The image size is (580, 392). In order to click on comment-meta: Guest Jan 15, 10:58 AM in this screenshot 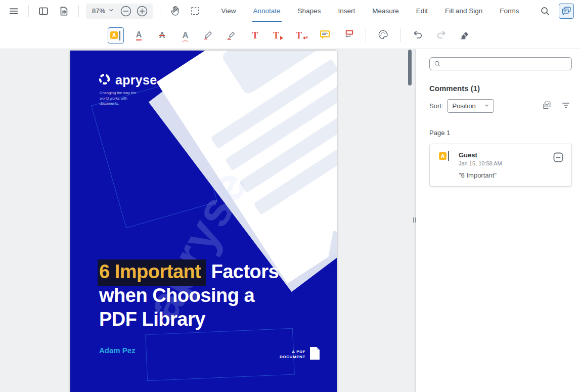, I will do `click(480, 159)`.